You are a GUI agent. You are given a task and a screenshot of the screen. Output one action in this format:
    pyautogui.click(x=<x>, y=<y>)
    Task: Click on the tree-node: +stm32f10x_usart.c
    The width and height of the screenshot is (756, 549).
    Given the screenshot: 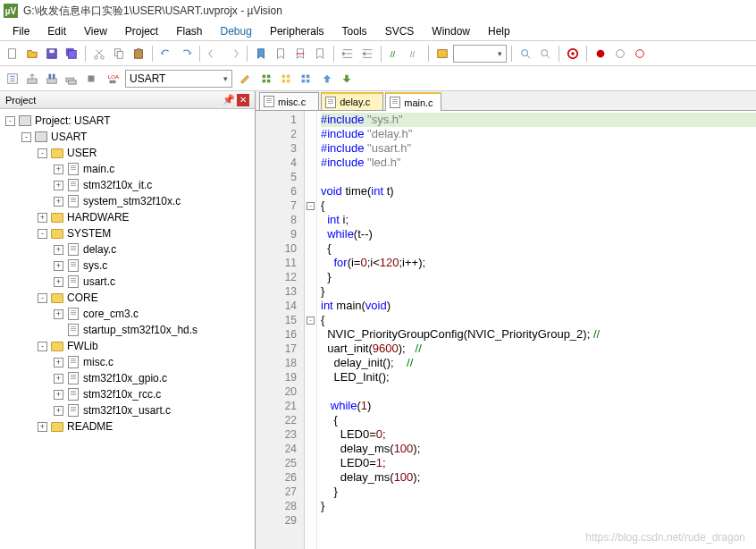 What is the action you would take?
    pyautogui.click(x=127, y=410)
    